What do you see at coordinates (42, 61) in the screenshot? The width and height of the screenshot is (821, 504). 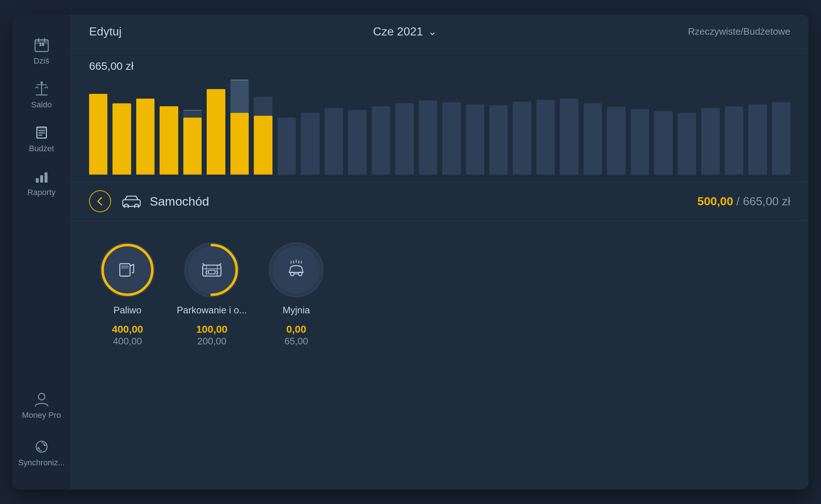 I see `sidebar-today-label: Dziś` at bounding box center [42, 61].